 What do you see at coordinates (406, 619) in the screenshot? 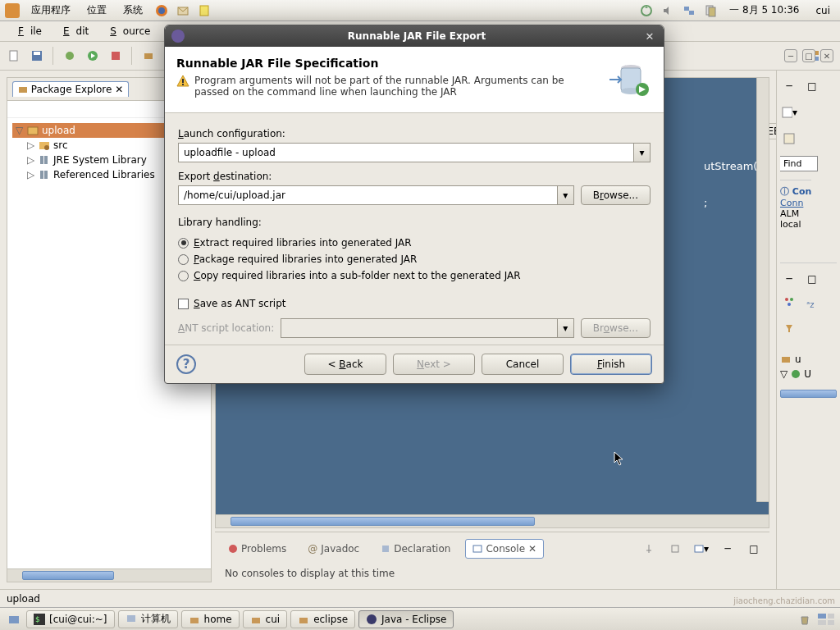
I see `task-java-eclipse: Java - Eclipse` at bounding box center [406, 619].